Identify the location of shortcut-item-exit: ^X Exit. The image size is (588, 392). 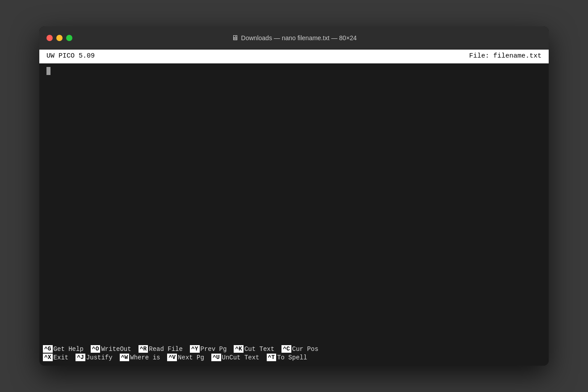
(58, 357).